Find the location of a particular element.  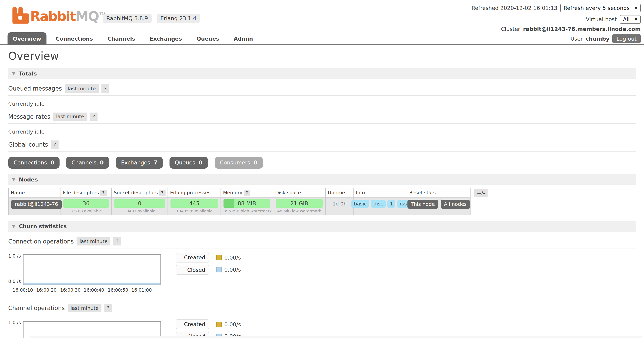

info-tag-1: 1 is located at coordinates (392, 204).